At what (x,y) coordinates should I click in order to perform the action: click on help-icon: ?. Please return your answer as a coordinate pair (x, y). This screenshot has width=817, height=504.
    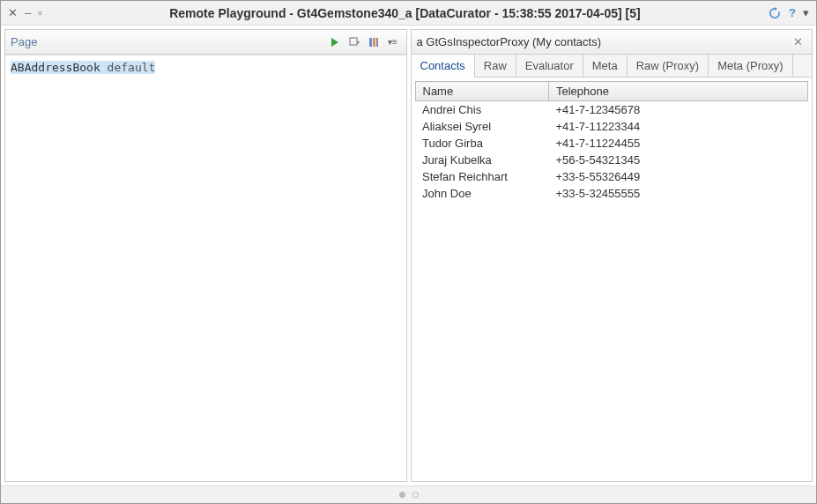
    Looking at the image, I should click on (792, 12).